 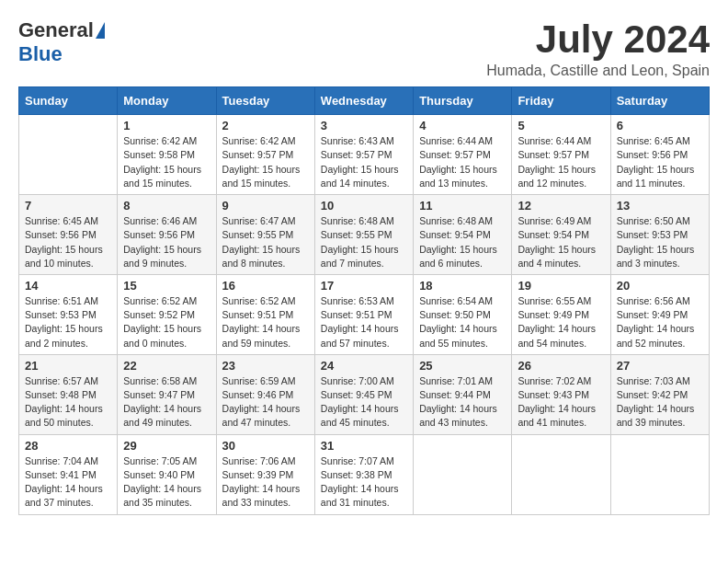 I want to click on day-info: Sunrise: 6:42 AMSunset: 9:57 PMDaylight:…, so click(x=266, y=162).